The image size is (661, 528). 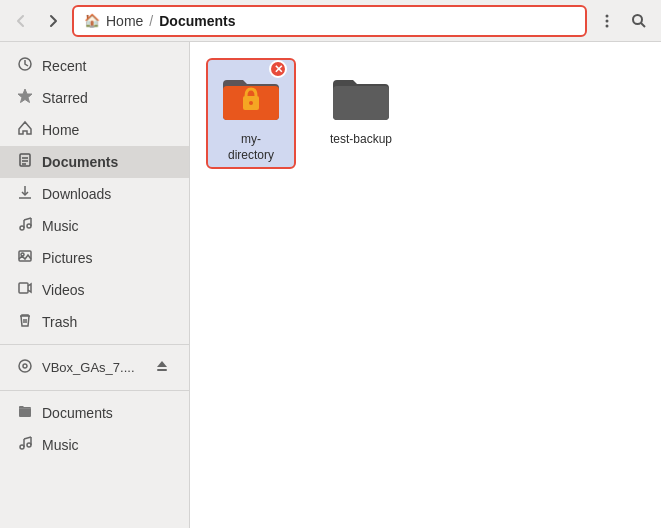 I want to click on place-documents-label: Documents, so click(x=78, y=413).